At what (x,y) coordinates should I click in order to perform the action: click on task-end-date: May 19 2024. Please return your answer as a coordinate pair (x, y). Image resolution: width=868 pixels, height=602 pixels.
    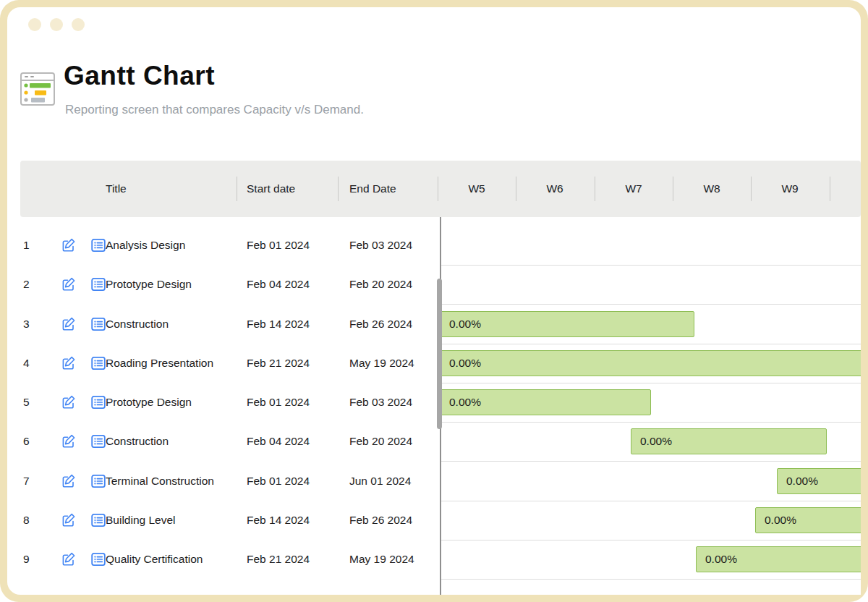
    Looking at the image, I should click on (382, 559).